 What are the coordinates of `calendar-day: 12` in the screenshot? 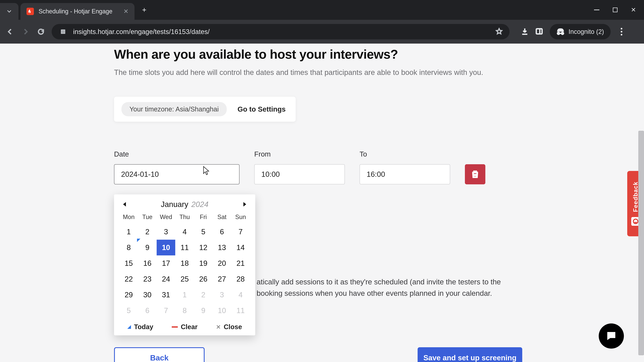 It's located at (204, 247).